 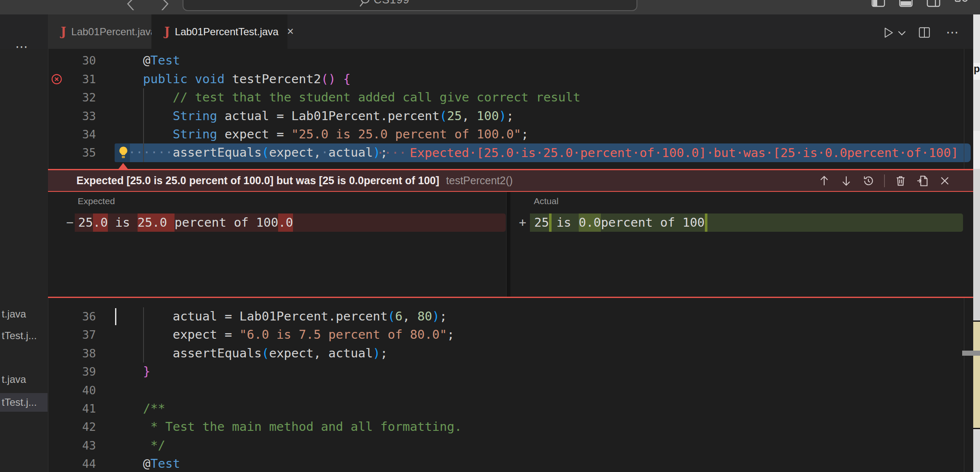 I want to click on line-number: 42, so click(x=72, y=427).